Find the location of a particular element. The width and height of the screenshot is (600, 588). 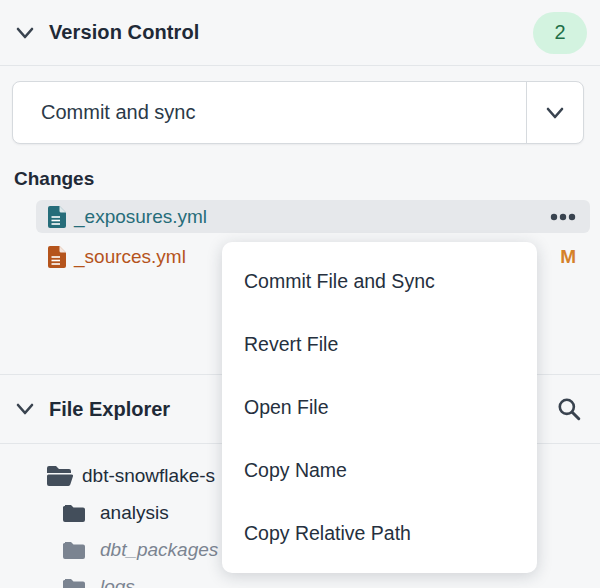

changes-section-label: Changes is located at coordinates (307, 179).